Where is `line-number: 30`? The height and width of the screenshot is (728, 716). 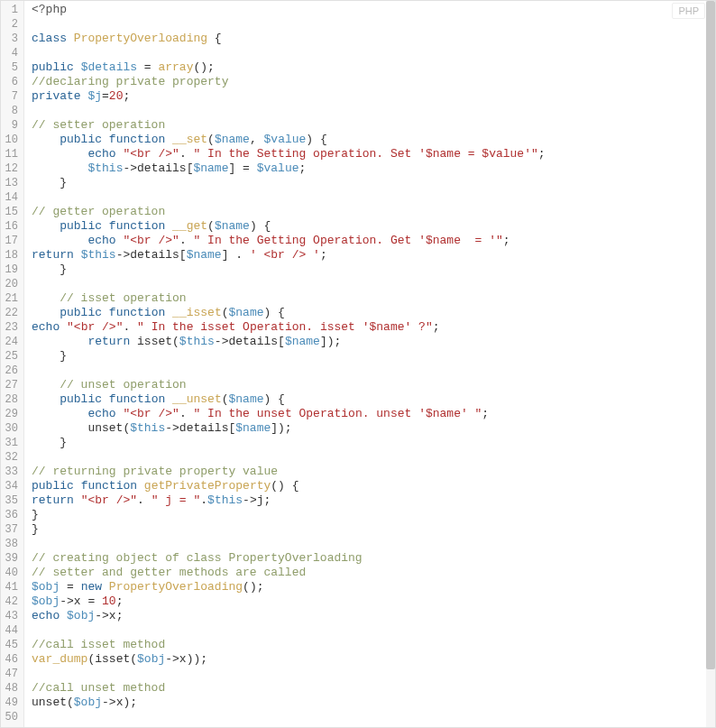 line-number: 30 is located at coordinates (11, 429).